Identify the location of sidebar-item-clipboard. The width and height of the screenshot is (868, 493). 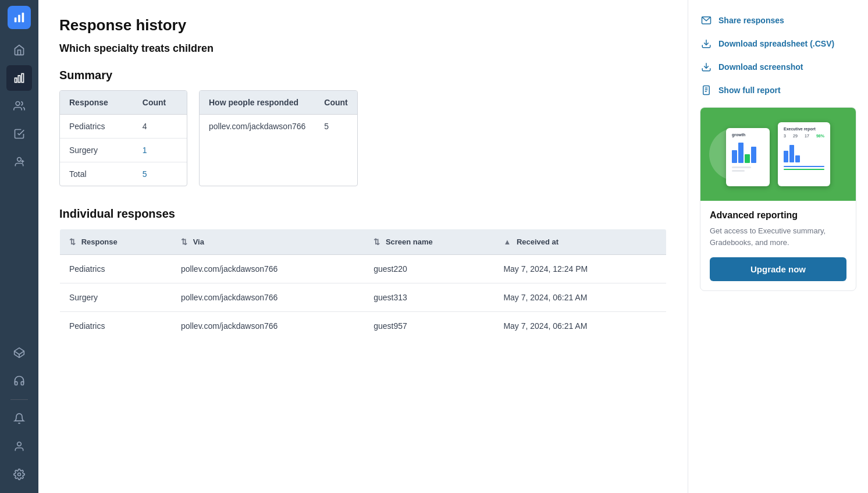
(19, 134).